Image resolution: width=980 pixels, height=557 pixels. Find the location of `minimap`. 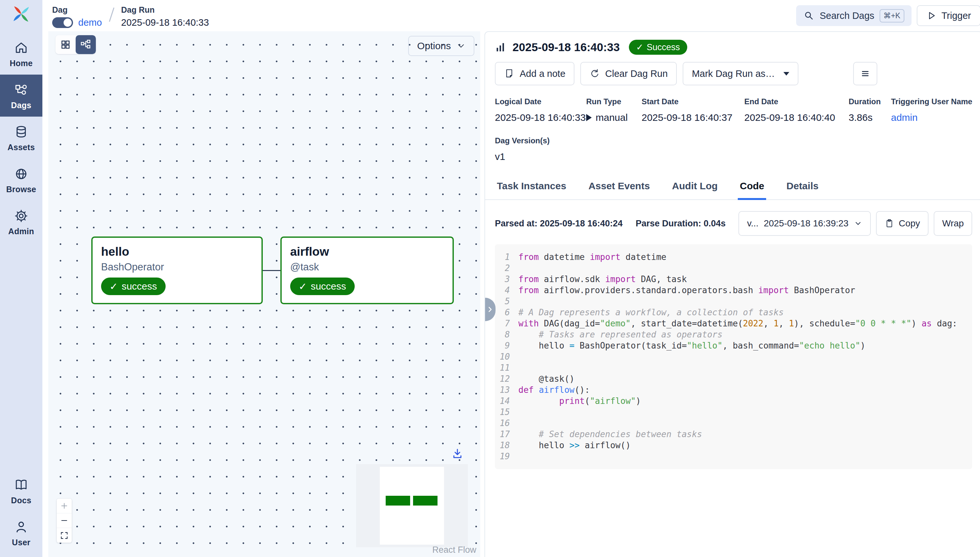

minimap is located at coordinates (412, 506).